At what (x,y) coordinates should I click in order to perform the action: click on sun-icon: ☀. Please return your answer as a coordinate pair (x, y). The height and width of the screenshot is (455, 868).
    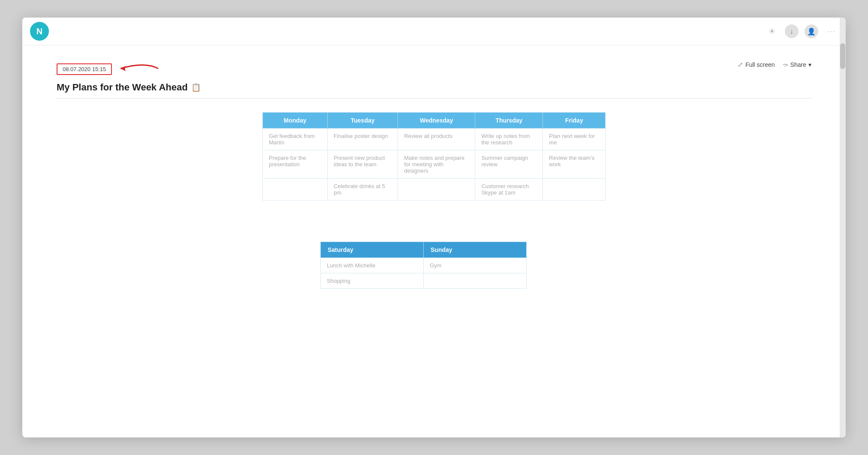
    Looking at the image, I should click on (772, 31).